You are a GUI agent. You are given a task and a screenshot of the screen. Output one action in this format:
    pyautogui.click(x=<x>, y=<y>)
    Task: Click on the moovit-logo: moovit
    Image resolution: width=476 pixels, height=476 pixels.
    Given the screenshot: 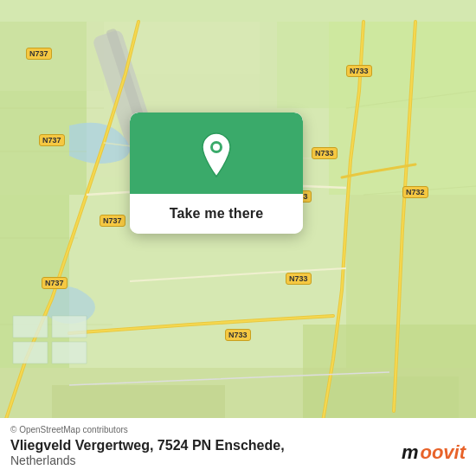 What is the action you would take?
    pyautogui.click(x=434, y=453)
    